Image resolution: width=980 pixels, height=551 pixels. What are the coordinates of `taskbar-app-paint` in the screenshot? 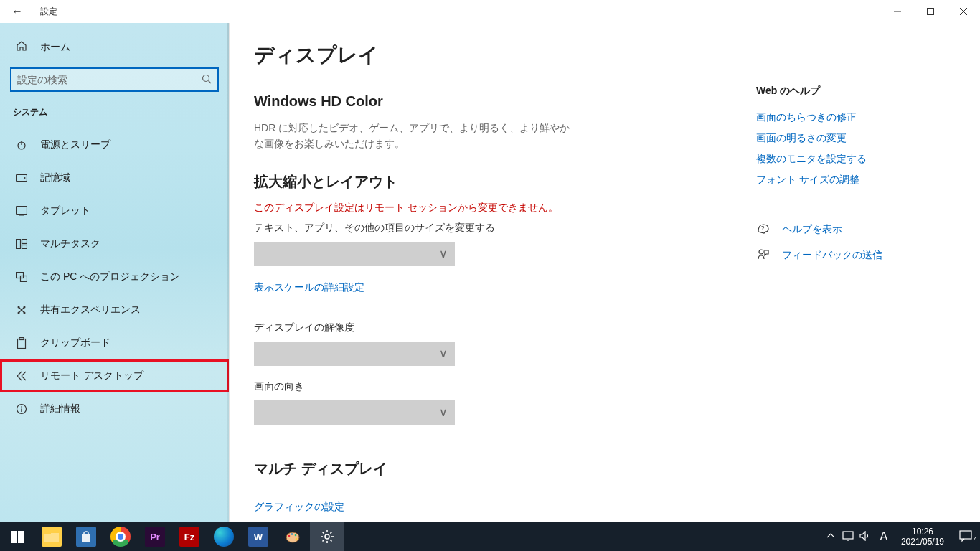 It's located at (293, 537).